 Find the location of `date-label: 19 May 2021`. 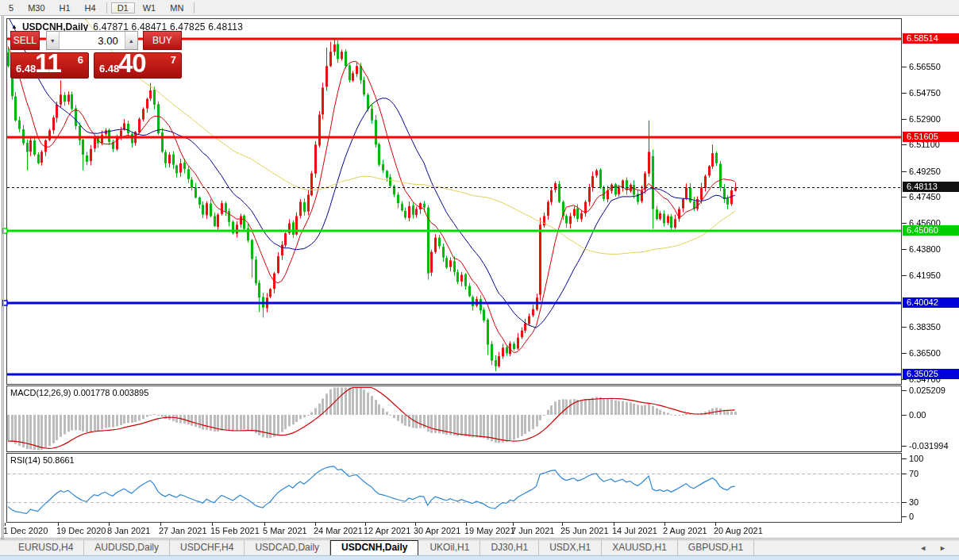

date-label: 19 May 2021 is located at coordinates (490, 531).